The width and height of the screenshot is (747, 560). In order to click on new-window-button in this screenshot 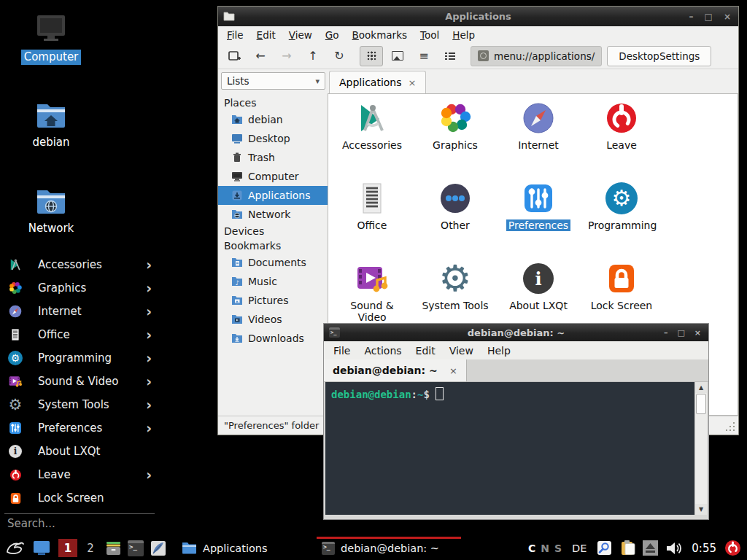, I will do `click(234, 56)`.